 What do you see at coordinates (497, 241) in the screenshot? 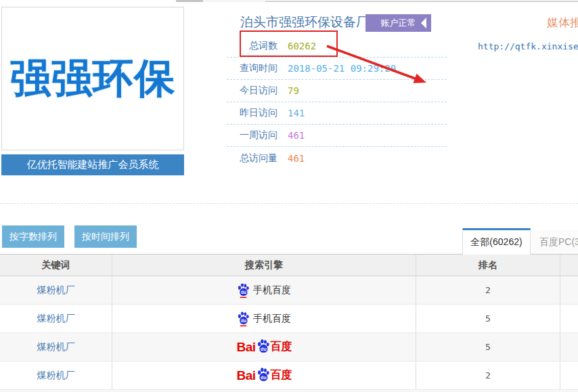
I see `tab-all-keywords: 全部(60262)` at bounding box center [497, 241].